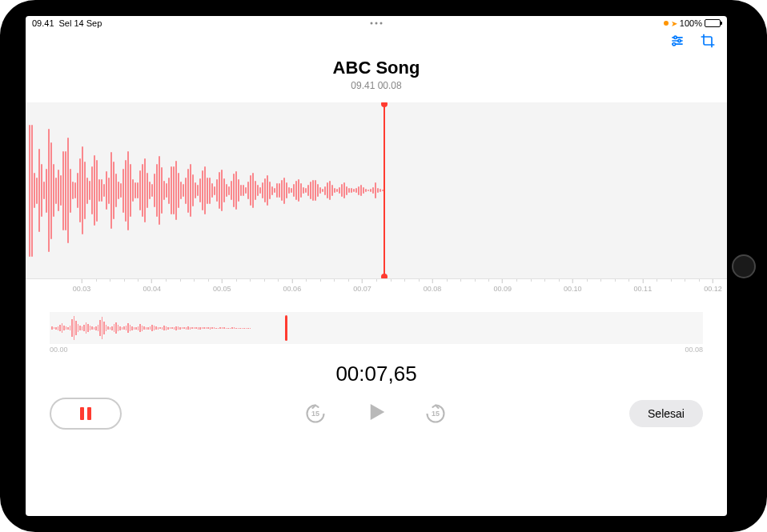  I want to click on done-button: Selesai, so click(666, 414).